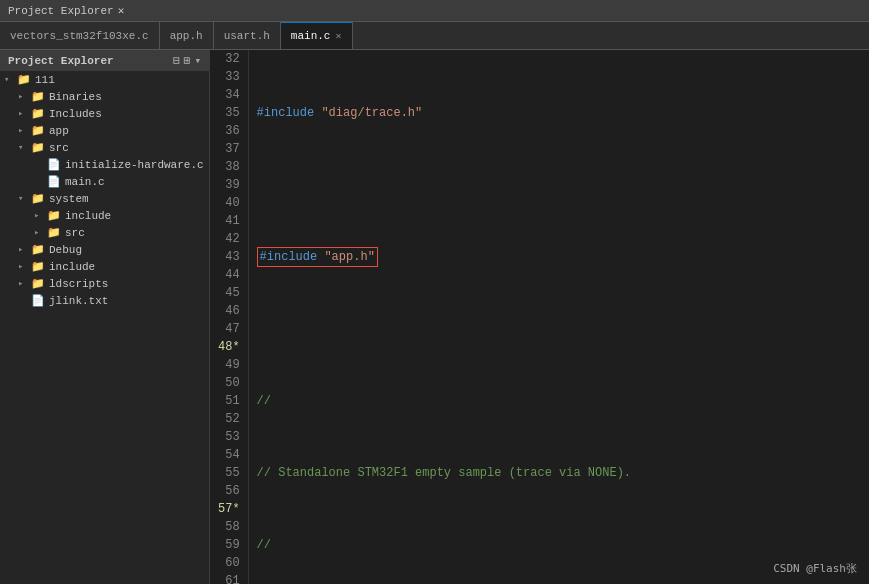 The height and width of the screenshot is (584, 869). What do you see at coordinates (186, 36) in the screenshot?
I see `tab-apph-label: app.h` at bounding box center [186, 36].